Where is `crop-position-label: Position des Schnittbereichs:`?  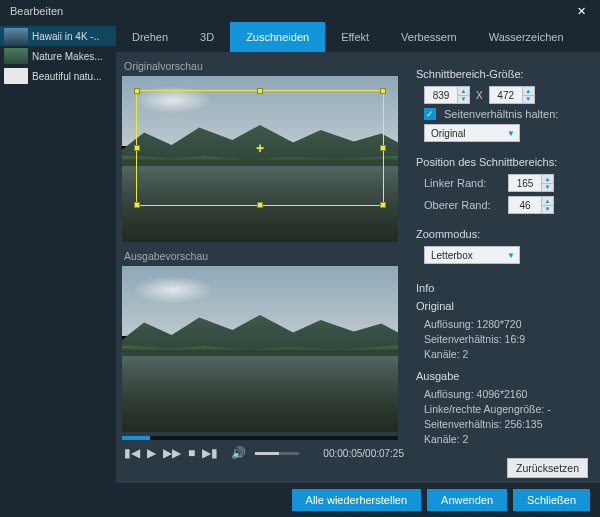
crop-position-label: Position des Schnittbereichs: is located at coordinates (502, 162).